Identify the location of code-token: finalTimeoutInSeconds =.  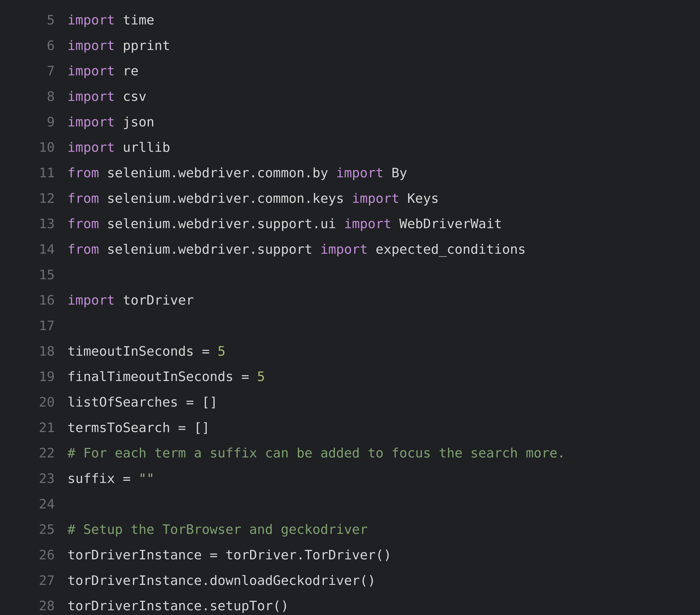
(162, 376).